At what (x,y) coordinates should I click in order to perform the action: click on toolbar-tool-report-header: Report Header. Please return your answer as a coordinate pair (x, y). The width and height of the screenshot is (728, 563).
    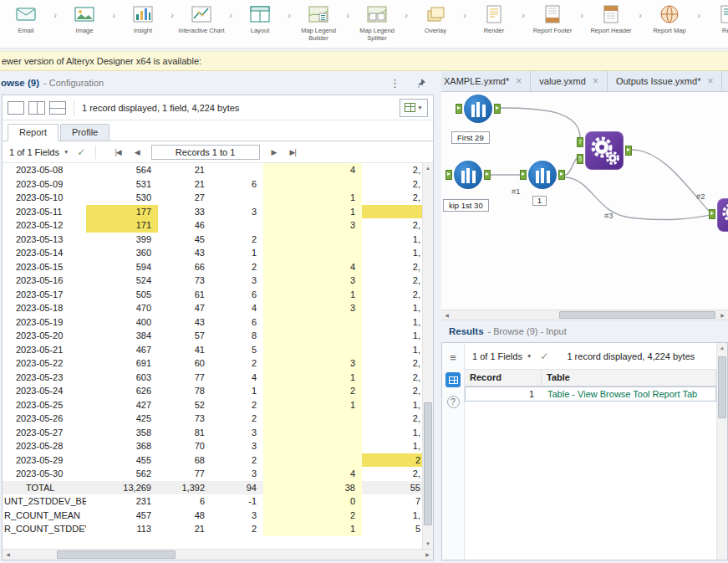
    Looking at the image, I should click on (611, 18).